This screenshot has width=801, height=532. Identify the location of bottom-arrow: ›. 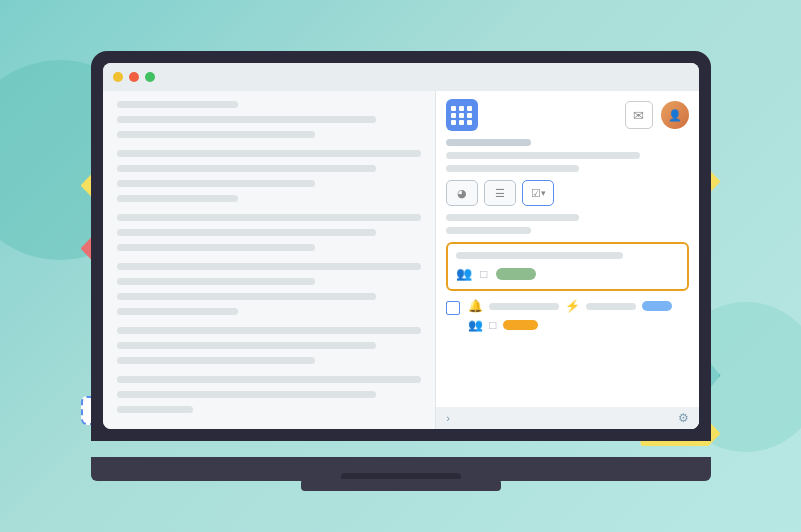
(448, 418).